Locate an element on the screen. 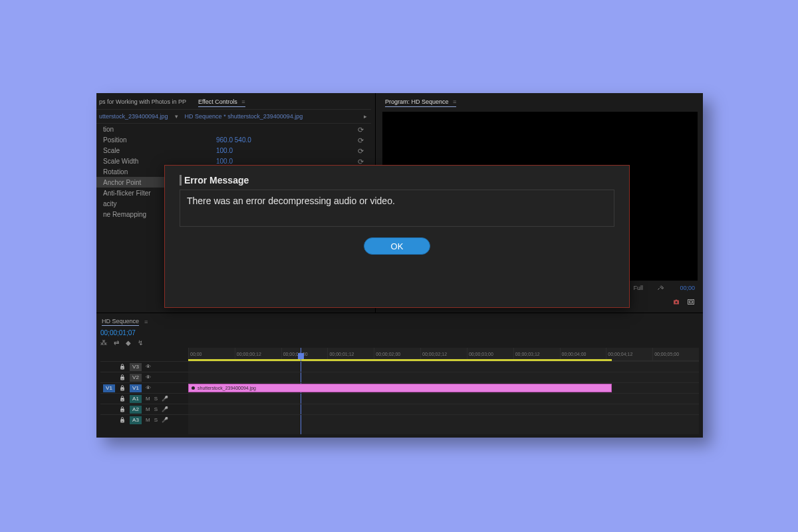 This screenshot has height=532, width=798. property-row: tion is located at coordinates (234, 129).